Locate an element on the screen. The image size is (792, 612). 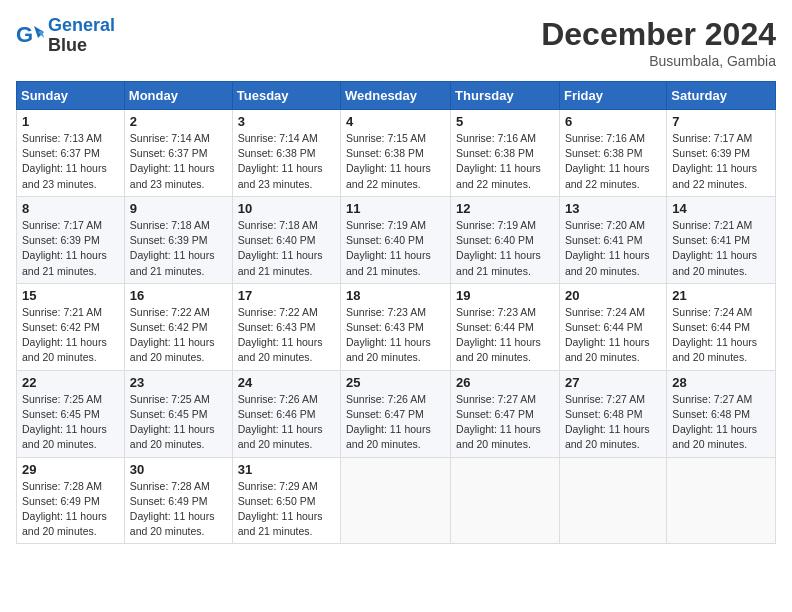
day-number: 13 is located at coordinates (613, 208).